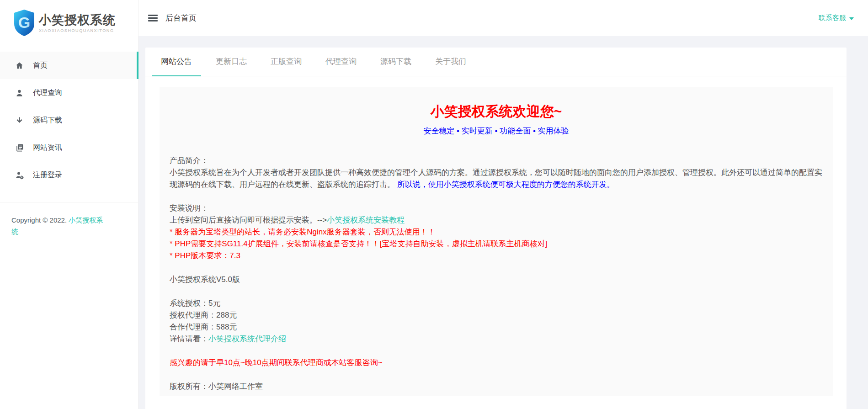 This screenshot has height=409, width=868. Describe the element at coordinates (19, 65) in the screenshot. I see `home-icon` at that location.